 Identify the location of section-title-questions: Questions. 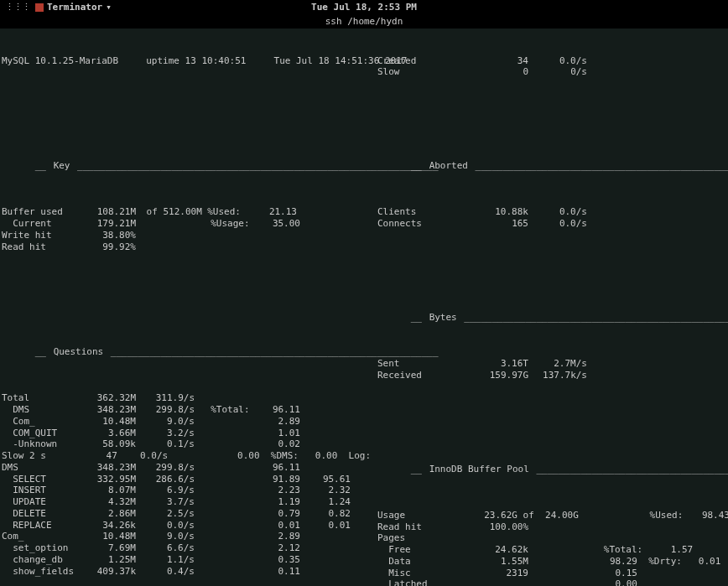
(79, 352).